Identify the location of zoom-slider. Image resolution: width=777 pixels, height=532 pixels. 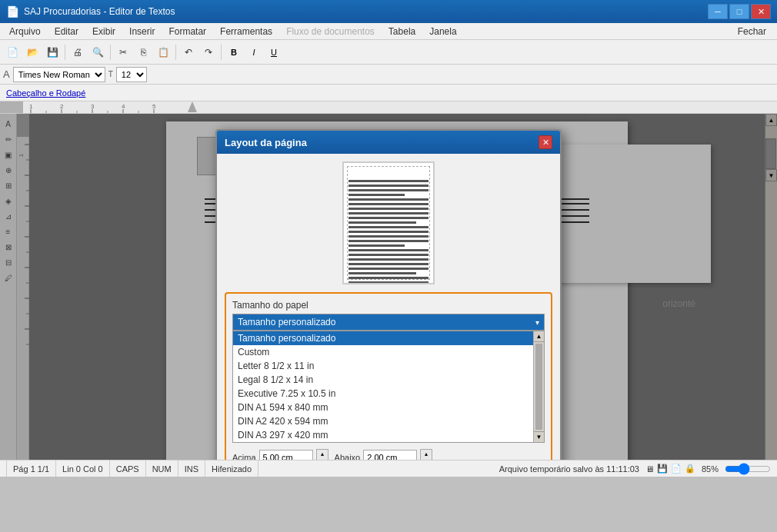
(748, 469).